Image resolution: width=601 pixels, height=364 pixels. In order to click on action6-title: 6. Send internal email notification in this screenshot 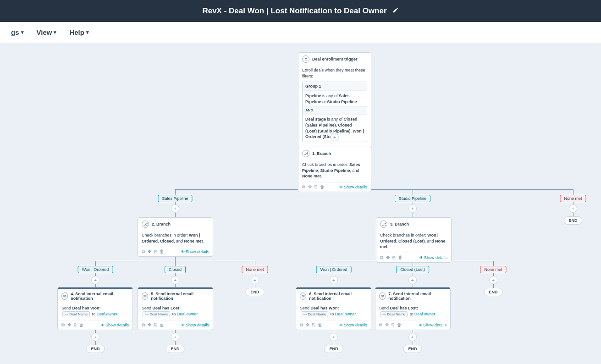, I will do `click(338, 296)`.